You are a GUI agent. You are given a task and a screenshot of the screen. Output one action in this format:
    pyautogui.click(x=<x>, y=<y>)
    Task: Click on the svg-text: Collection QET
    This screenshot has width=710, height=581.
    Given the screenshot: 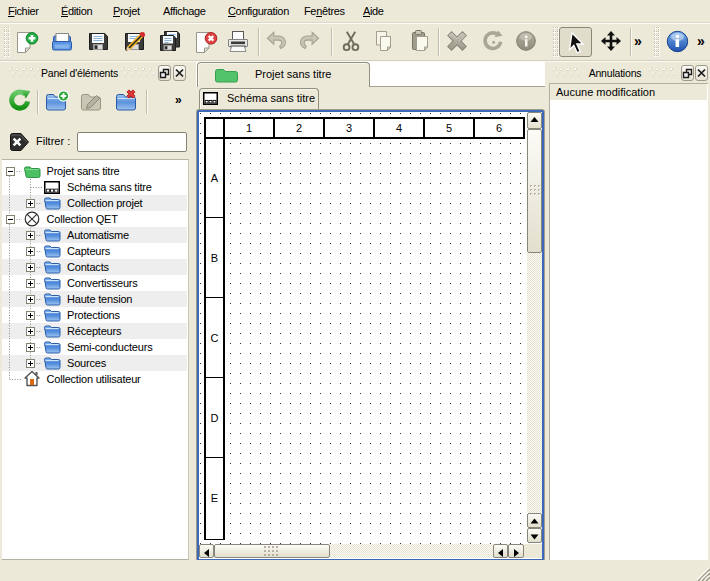 What is the action you would take?
    pyautogui.click(x=83, y=219)
    